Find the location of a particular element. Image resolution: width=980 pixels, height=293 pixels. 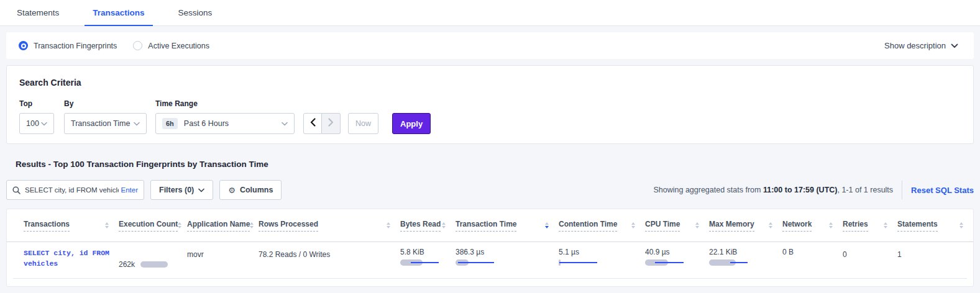

statements-cell: 1 is located at coordinates (935, 263).